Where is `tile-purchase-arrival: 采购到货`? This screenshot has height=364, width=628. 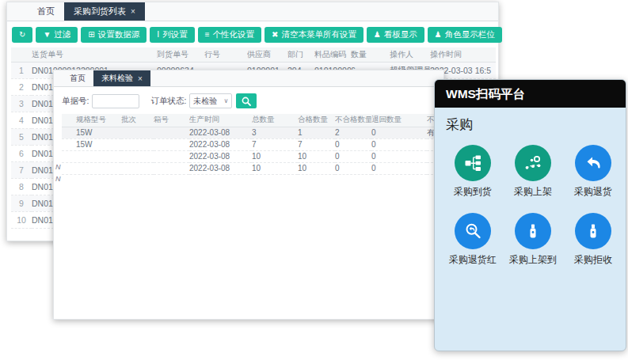
tile-purchase-arrival: 采购到货 is located at coordinates (473, 172).